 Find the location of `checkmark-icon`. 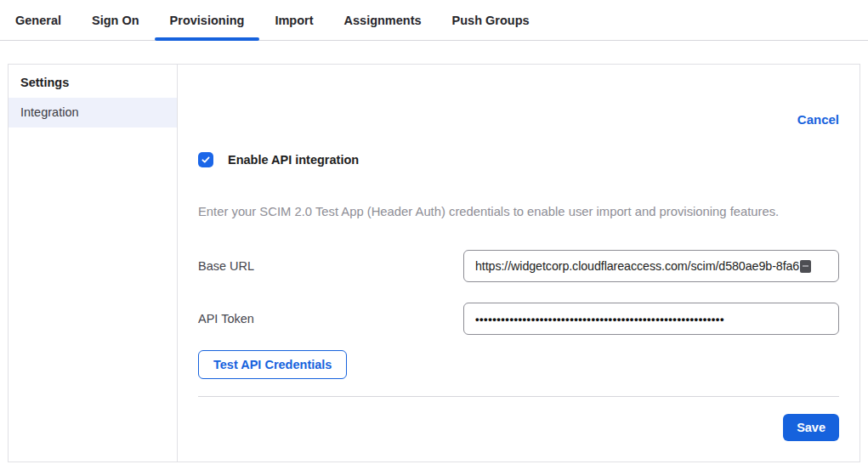

checkmark-icon is located at coordinates (206, 160).